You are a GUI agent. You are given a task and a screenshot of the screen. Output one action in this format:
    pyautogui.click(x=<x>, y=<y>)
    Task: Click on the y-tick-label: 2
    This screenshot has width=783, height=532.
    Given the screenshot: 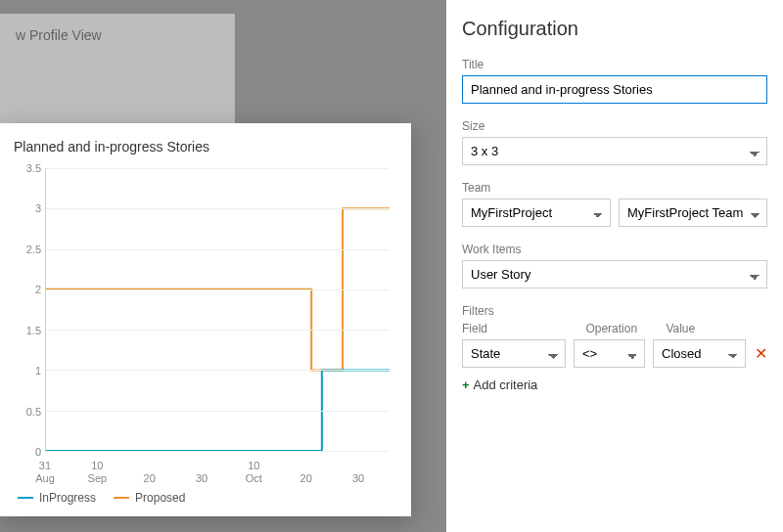 What is the action you would take?
    pyautogui.click(x=26, y=289)
    